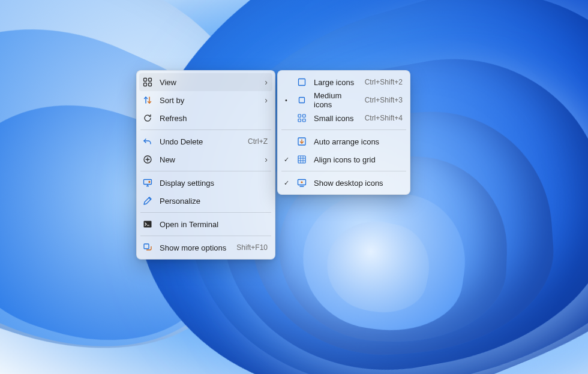 Image resolution: width=588 pixels, height=374 pixels. I want to click on menu-item-label: Refresh, so click(214, 119).